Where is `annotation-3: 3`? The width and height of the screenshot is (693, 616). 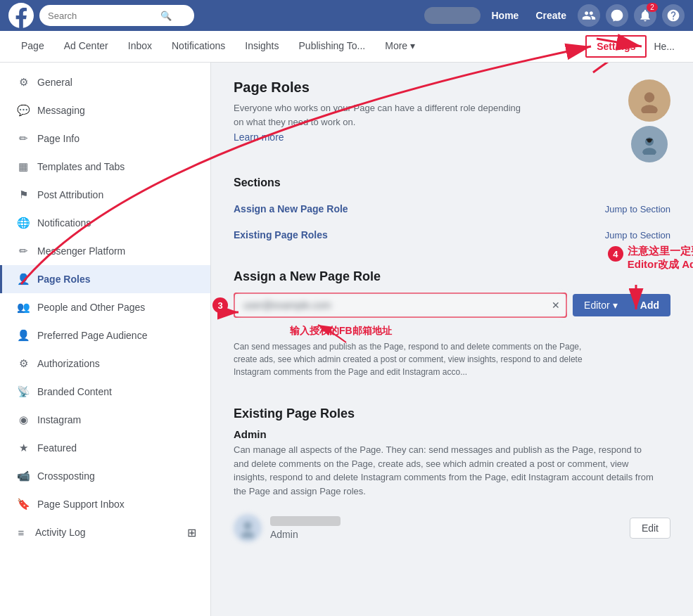
annotation-3: 3 is located at coordinates (220, 305).